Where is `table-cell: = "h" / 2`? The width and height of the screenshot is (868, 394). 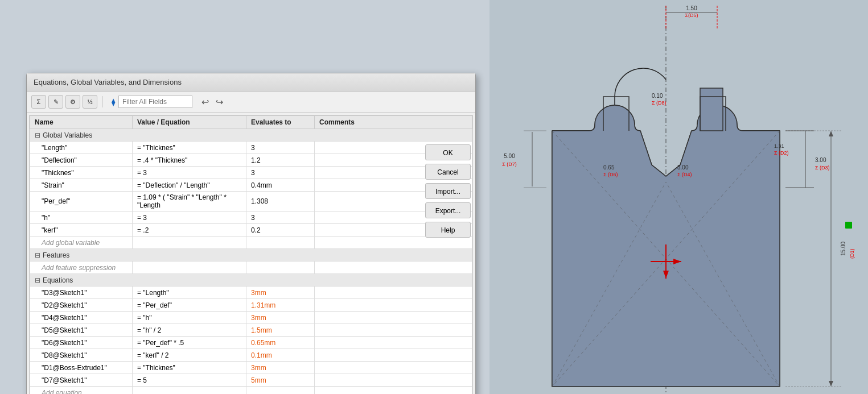
table-cell: = "h" / 2 is located at coordinates (190, 330).